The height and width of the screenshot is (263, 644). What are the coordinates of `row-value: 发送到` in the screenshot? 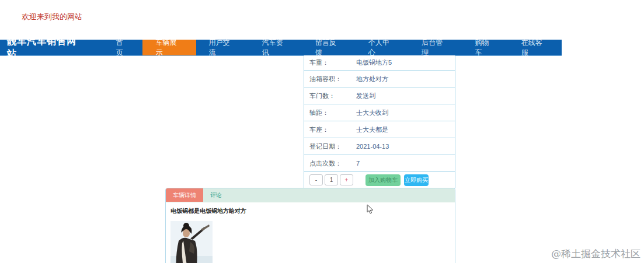 It's located at (365, 96).